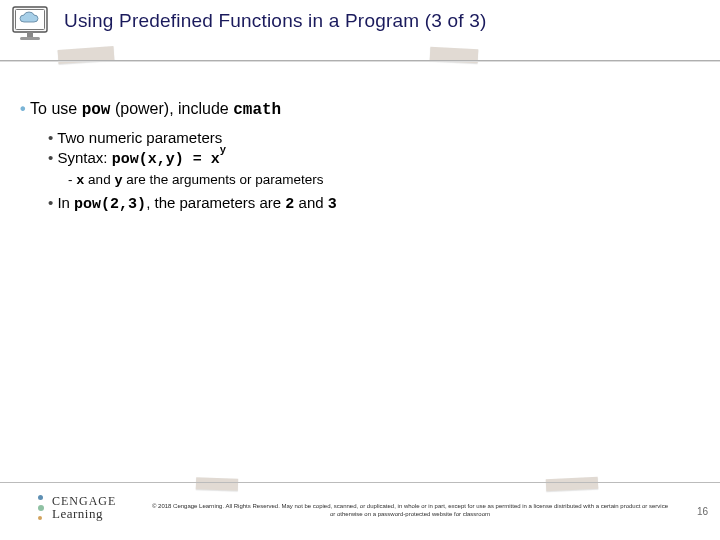 This screenshot has width=720, height=540. What do you see at coordinates (384, 180) in the screenshot?
I see `bullet-level3: - x and y are the arguments or parameter…` at bounding box center [384, 180].